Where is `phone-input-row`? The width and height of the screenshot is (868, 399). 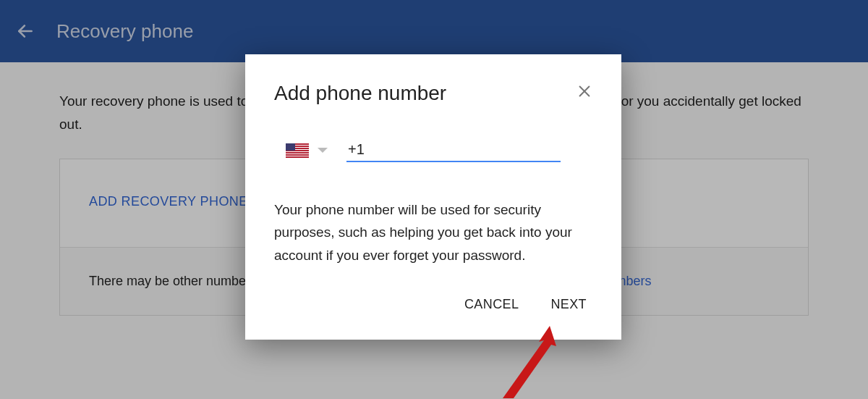
phone-input-row is located at coordinates (433, 151).